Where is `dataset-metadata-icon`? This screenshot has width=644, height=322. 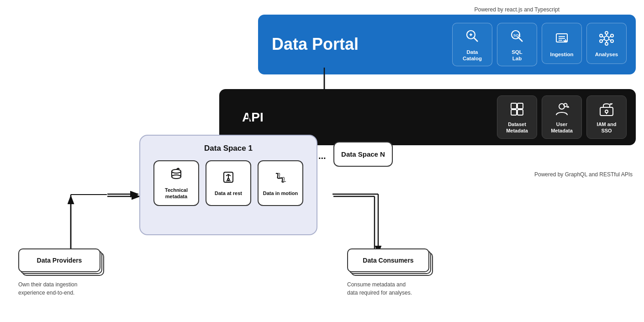 dataset-metadata-icon is located at coordinates (517, 110).